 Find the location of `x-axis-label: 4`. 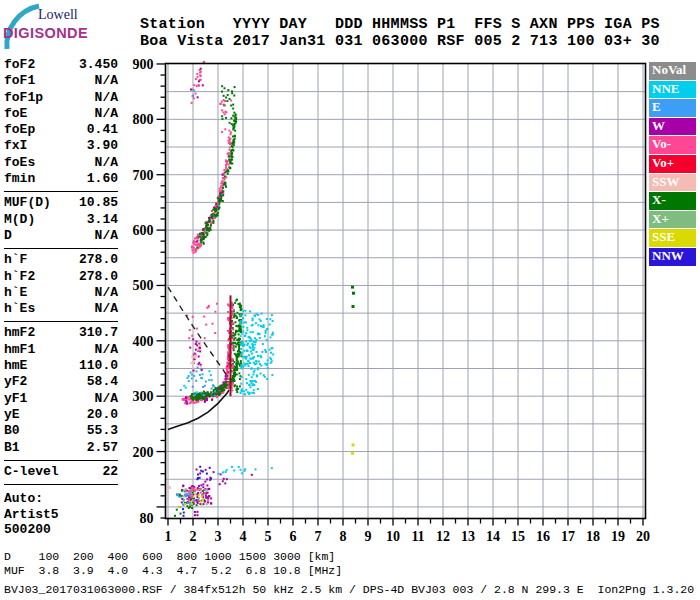

x-axis-label: 4 is located at coordinates (244, 536).